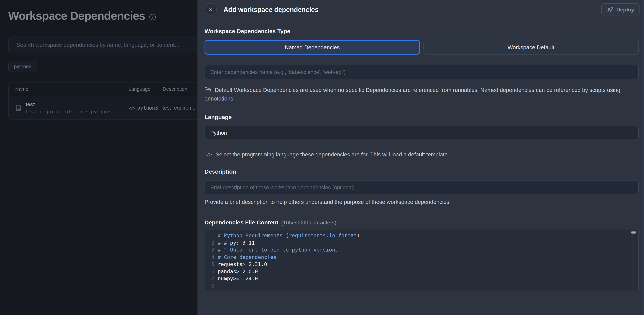 This screenshot has width=644, height=315. What do you see at coordinates (643, 157) in the screenshot?
I see `modal-scrollbar` at bounding box center [643, 157].